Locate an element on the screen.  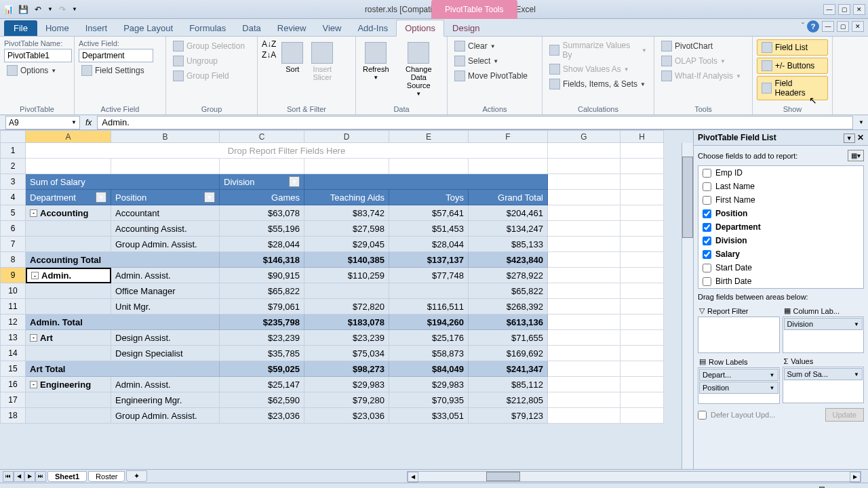
row-header-3: 3 is located at coordinates (13, 182).